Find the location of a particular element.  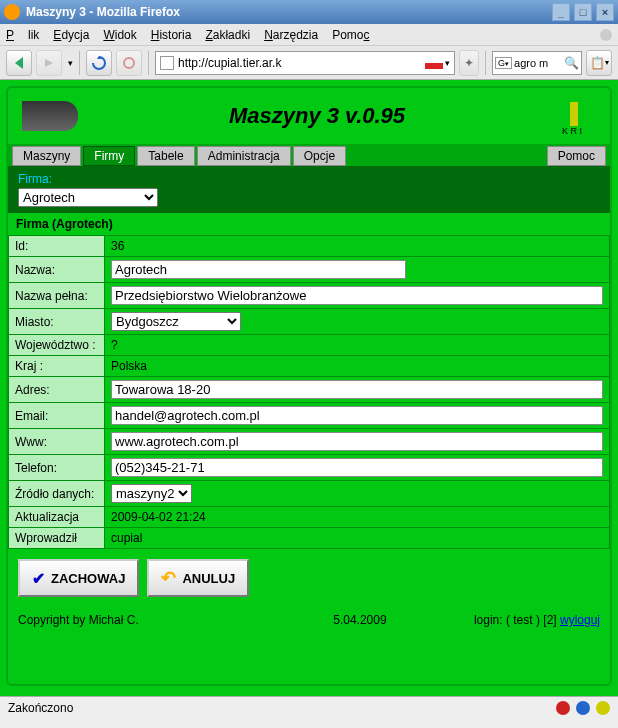

app-tabs: Maszyny Firmy Tabele Administracja Opcje… is located at coordinates (309, 155).